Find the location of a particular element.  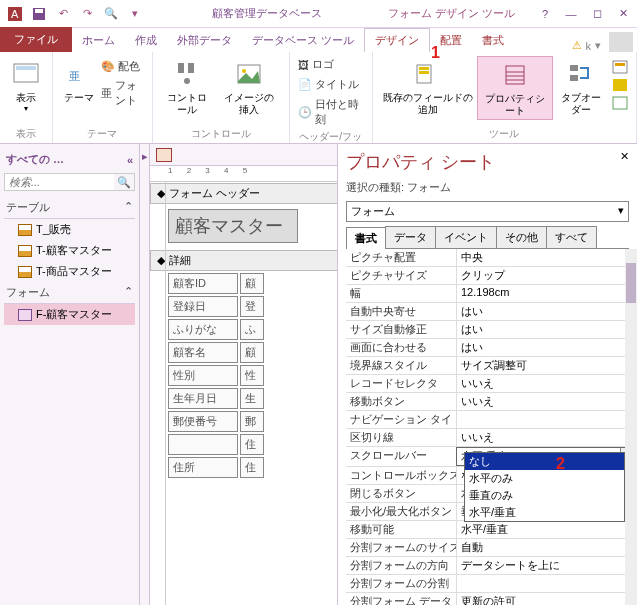

field-control: 性 is located at coordinates (252, 376).